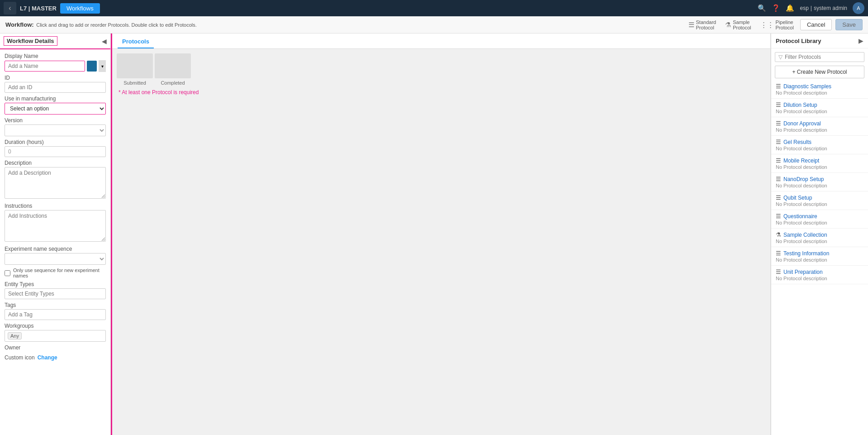 The height and width of the screenshot is (435, 868). Describe the element at coordinates (820, 256) in the screenshot. I see `protocol-list-item: ☰ Testing Information No Protocol descri…` at that location.